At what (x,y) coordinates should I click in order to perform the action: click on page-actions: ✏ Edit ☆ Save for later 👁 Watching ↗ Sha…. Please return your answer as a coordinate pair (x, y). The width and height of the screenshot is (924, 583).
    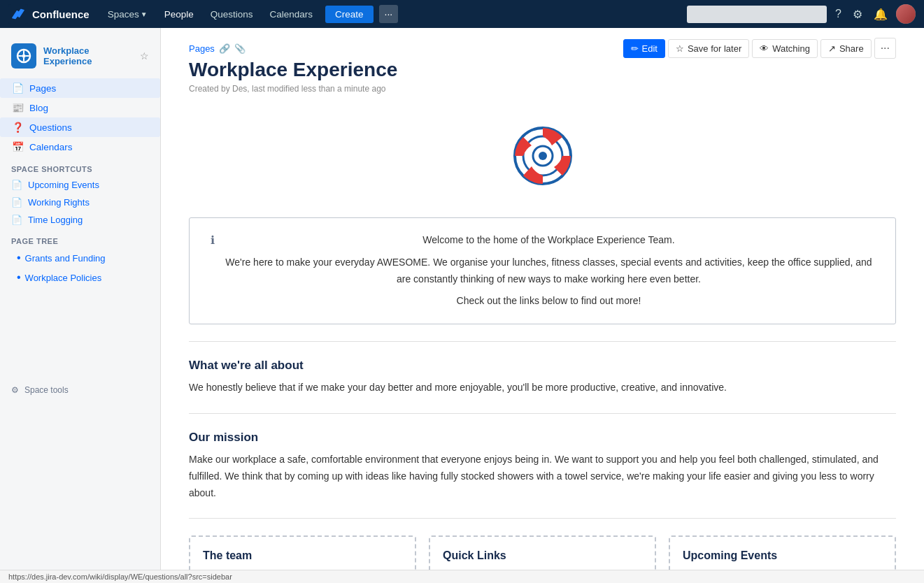
    Looking at the image, I should click on (760, 48).